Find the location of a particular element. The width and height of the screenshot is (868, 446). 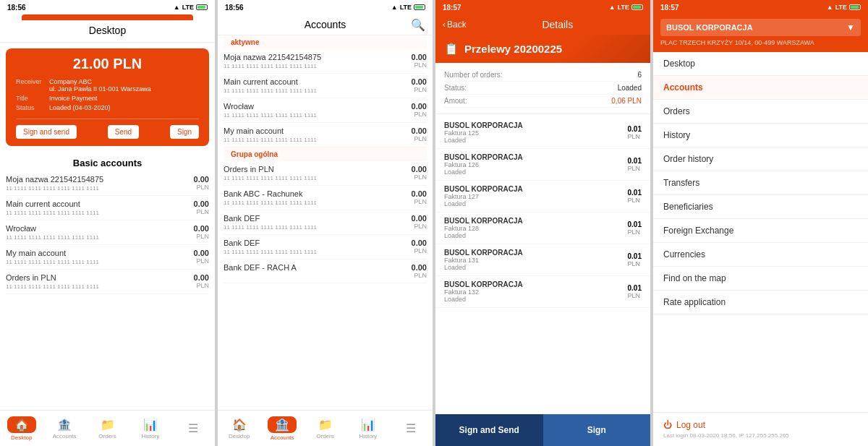

time-4: 18:57 is located at coordinates (670, 7).